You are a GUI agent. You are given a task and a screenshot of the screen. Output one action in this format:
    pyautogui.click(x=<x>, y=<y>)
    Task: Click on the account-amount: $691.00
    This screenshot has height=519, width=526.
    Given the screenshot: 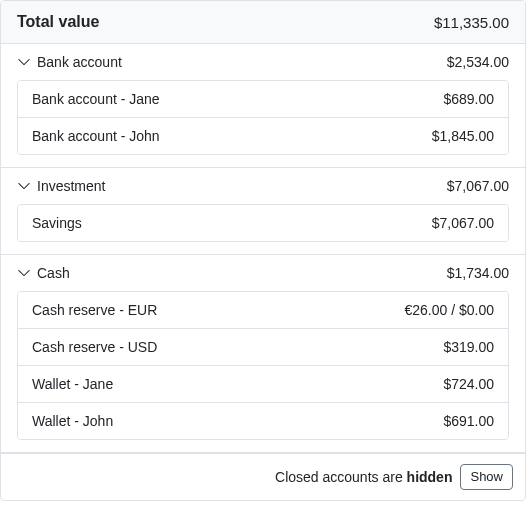 What is the action you would take?
    pyautogui.click(x=468, y=421)
    